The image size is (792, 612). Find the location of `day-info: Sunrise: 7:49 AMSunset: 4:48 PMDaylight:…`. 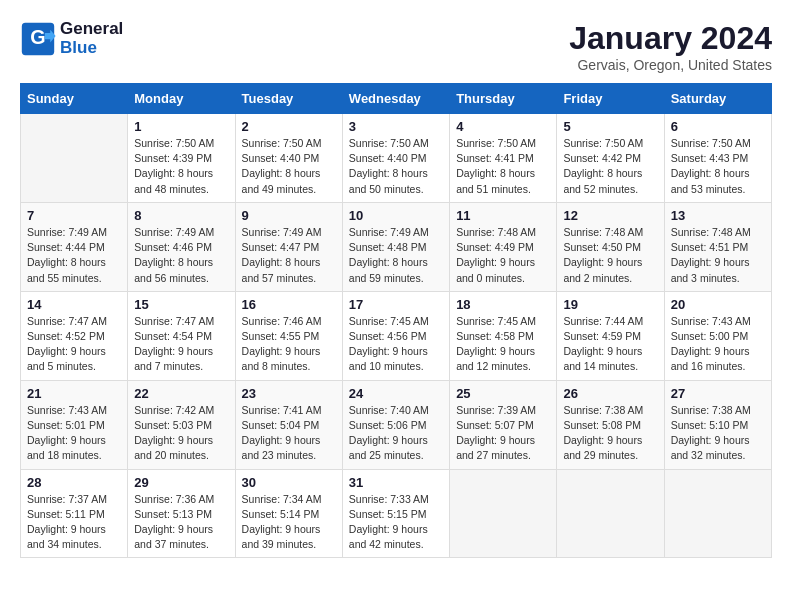

day-info: Sunrise: 7:49 AMSunset: 4:48 PMDaylight:… is located at coordinates (396, 256).